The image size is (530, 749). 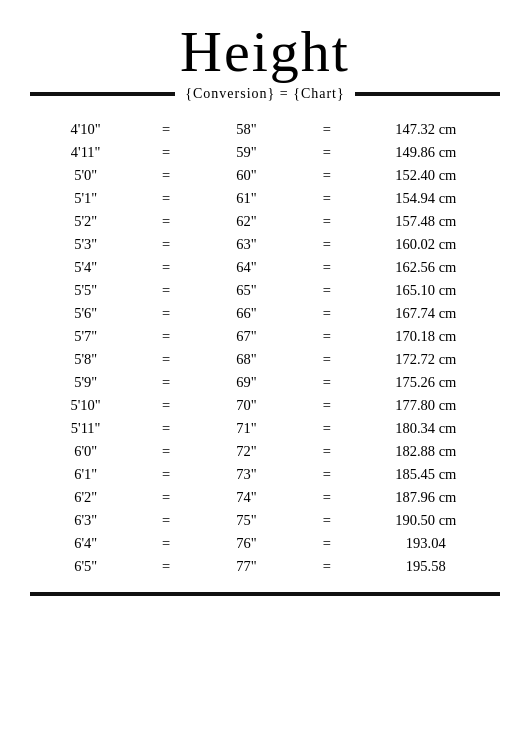 What do you see at coordinates (265, 152) in the screenshot?
I see `table-row: 4'11"=59"=149.86 cm` at bounding box center [265, 152].